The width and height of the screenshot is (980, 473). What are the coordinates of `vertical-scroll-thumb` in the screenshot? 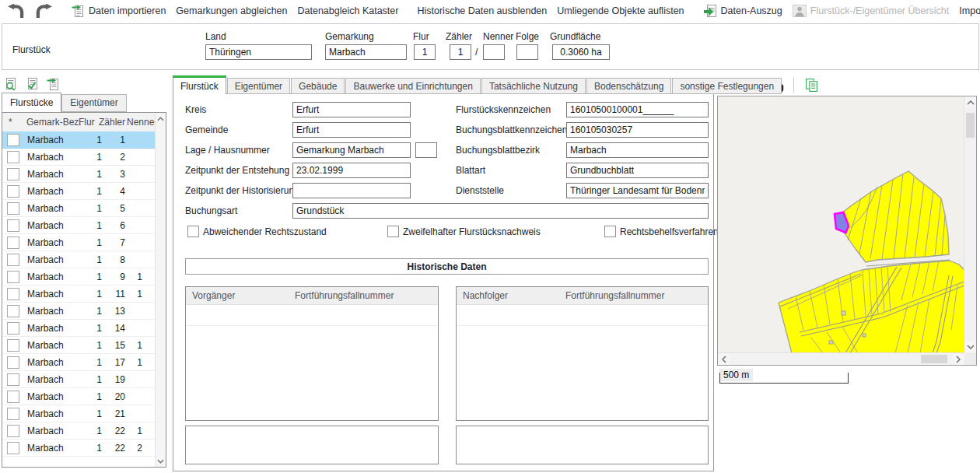 It's located at (971, 125).